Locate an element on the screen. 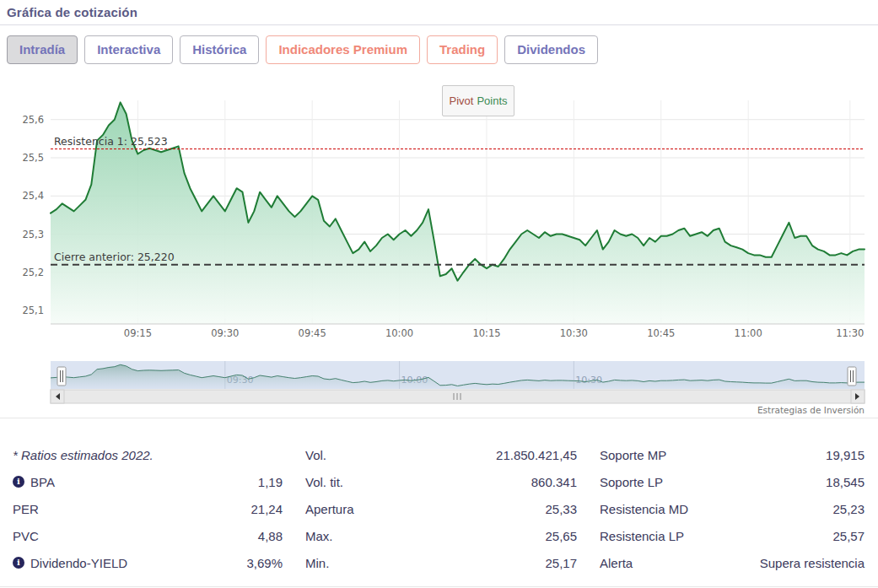  stat-label: Resistencia LP is located at coordinates (642, 537).